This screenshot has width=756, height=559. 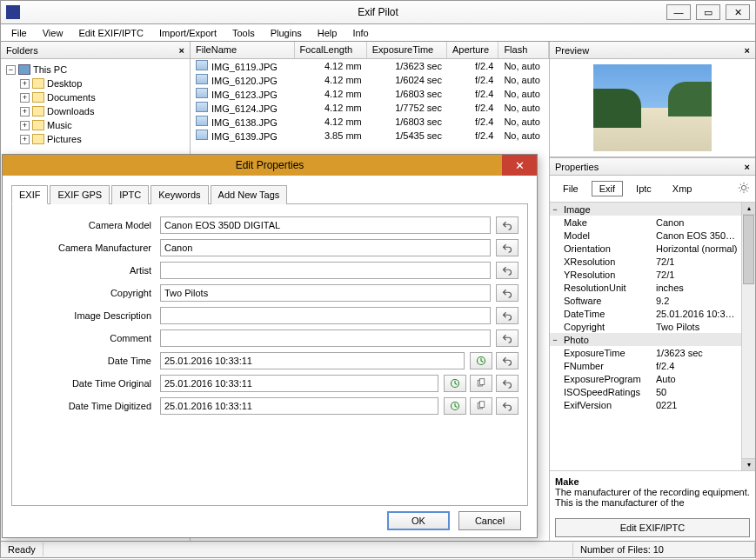 What do you see at coordinates (747, 167) in the screenshot?
I see `properties-close-icon: ×` at bounding box center [747, 167].